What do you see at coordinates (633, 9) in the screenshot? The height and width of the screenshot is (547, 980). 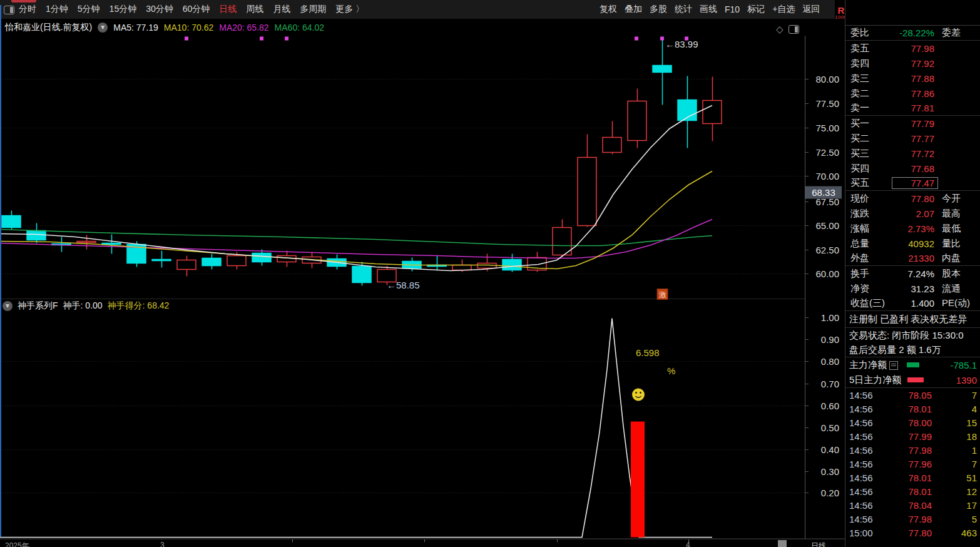 I see `menu-item-right-1: 叠加` at bounding box center [633, 9].